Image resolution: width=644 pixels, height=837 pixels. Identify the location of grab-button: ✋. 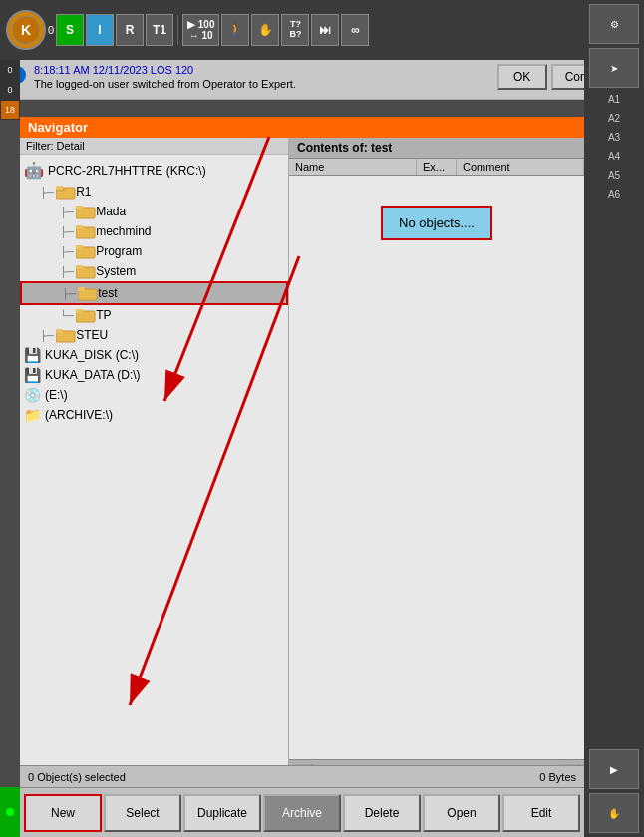
(614, 813).